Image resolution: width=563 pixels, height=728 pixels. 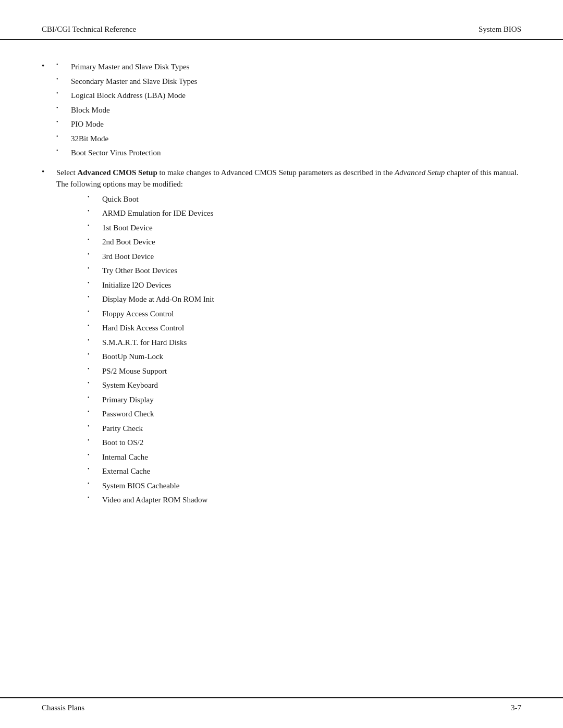 What do you see at coordinates (304, 299) in the screenshot?
I see `list-item: • Display Mode at Add-On ROM Init` at bounding box center [304, 299].